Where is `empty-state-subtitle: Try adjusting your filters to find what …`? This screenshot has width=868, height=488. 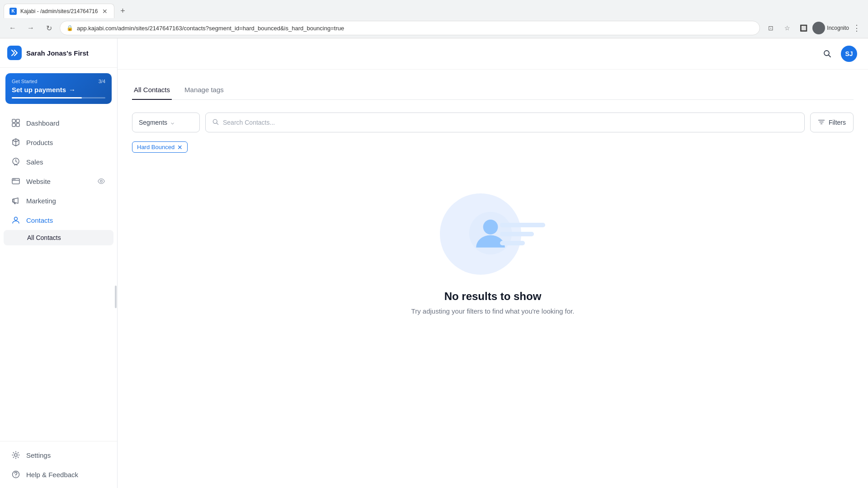
empty-state-subtitle: Try adjusting your filters to find what … is located at coordinates (493, 311).